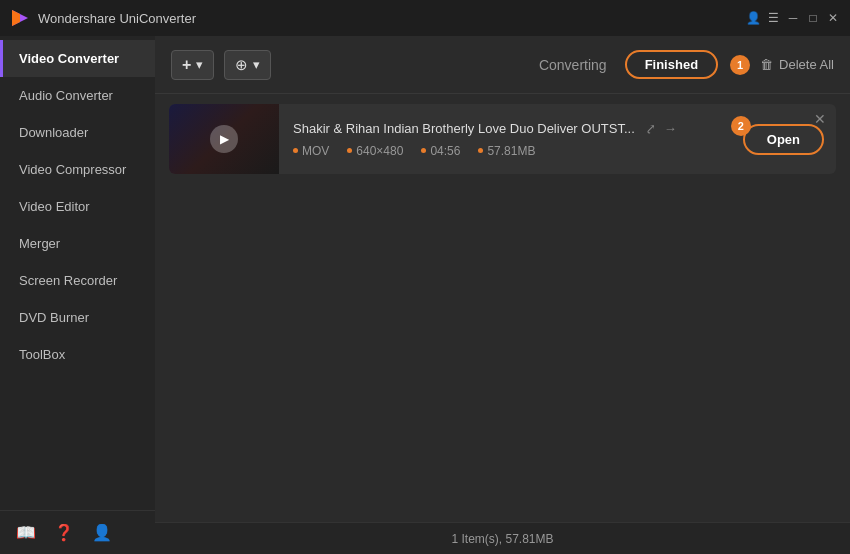 The height and width of the screenshot is (554, 850). I want to click on close-button: ✕, so click(833, 18).